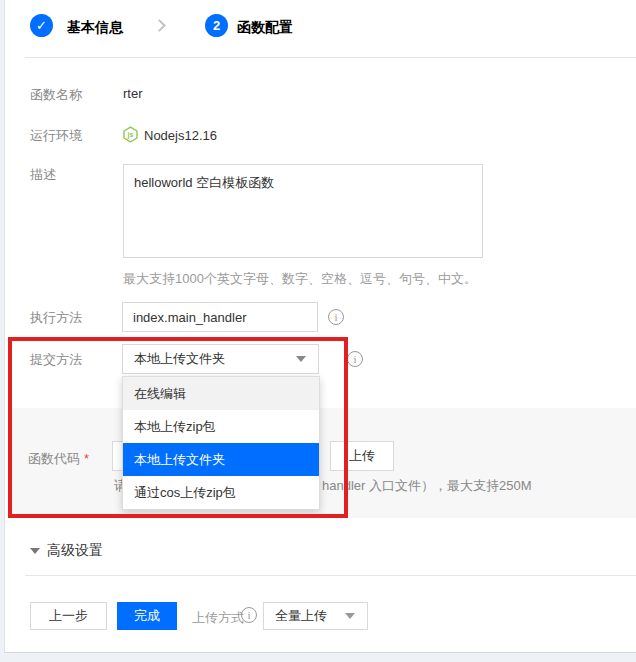 This screenshot has height=662, width=636. Describe the element at coordinates (303, 211) in the screenshot. I see `description-textarea: helloworld 空白模板函数` at that location.